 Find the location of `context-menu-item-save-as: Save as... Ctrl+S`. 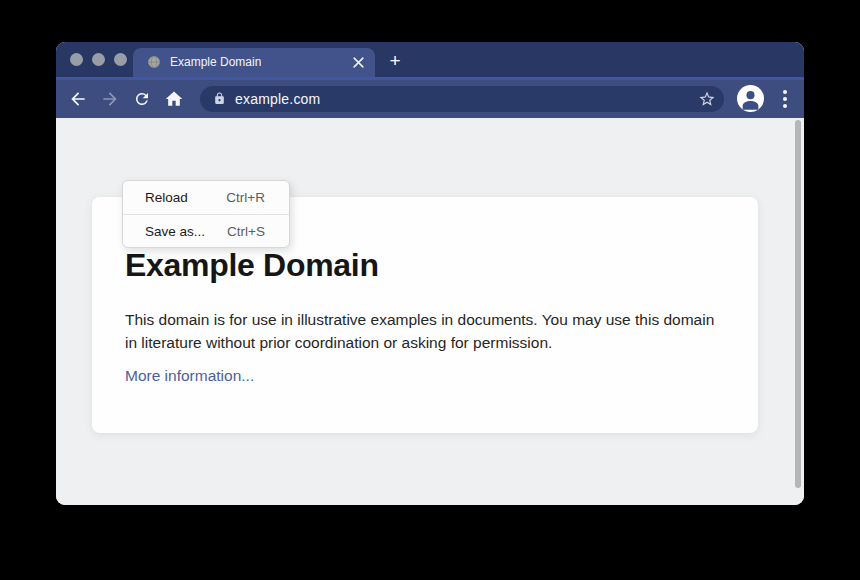

context-menu-item-save-as: Save as... Ctrl+S is located at coordinates (206, 230).